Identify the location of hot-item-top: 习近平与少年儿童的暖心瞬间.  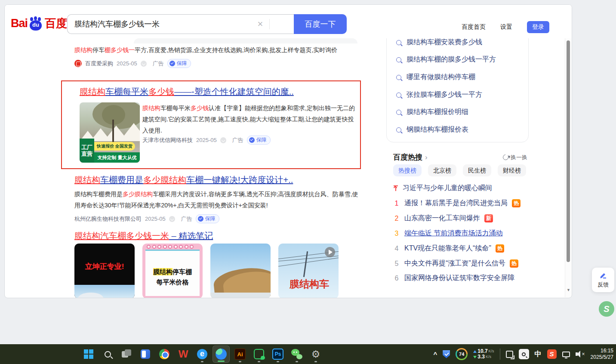
(461, 188).